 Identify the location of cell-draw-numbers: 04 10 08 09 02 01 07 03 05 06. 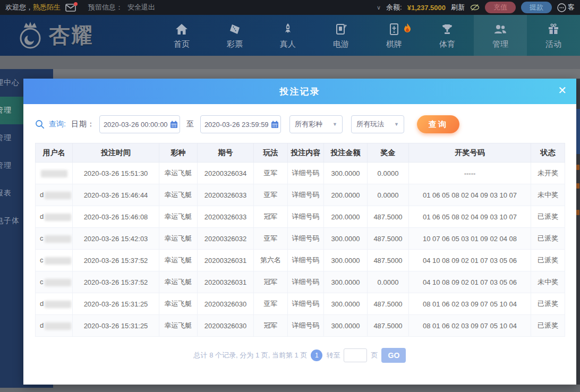
(470, 283).